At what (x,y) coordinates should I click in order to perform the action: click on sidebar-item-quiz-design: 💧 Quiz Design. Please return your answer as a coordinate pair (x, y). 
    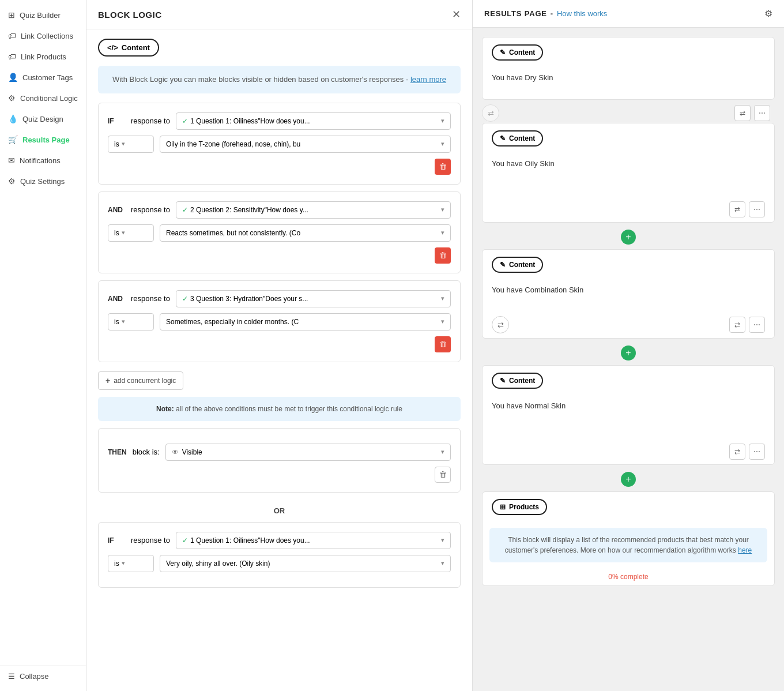
    Looking at the image, I should click on (43, 119).